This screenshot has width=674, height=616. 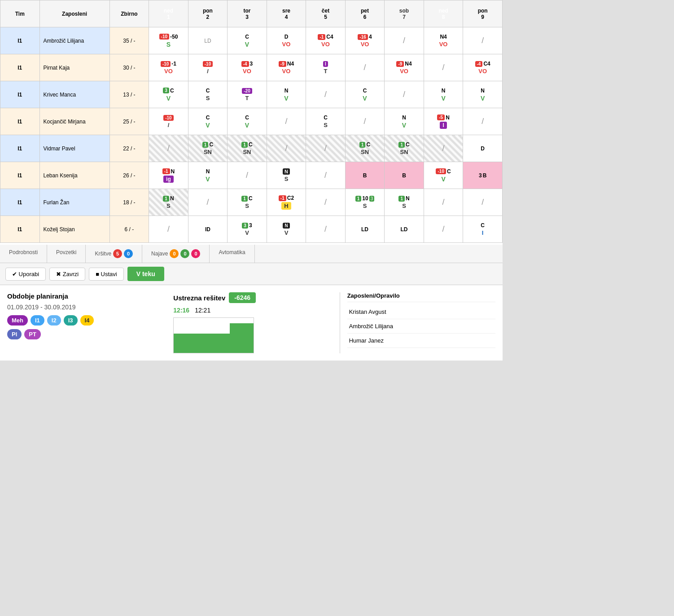 What do you see at coordinates (443, 176) in the screenshot?
I see `cell-day: -10CV` at bounding box center [443, 176].